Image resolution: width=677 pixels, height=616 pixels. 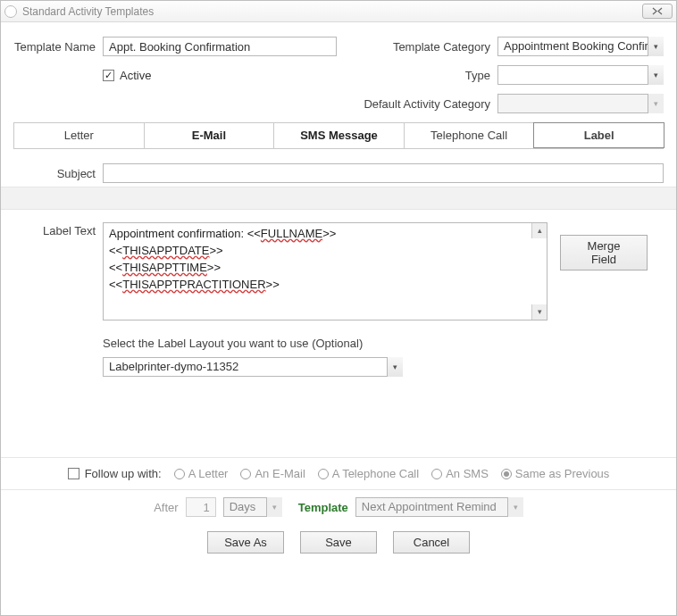 I want to click on template-name-label: Template Name, so click(x=58, y=46).